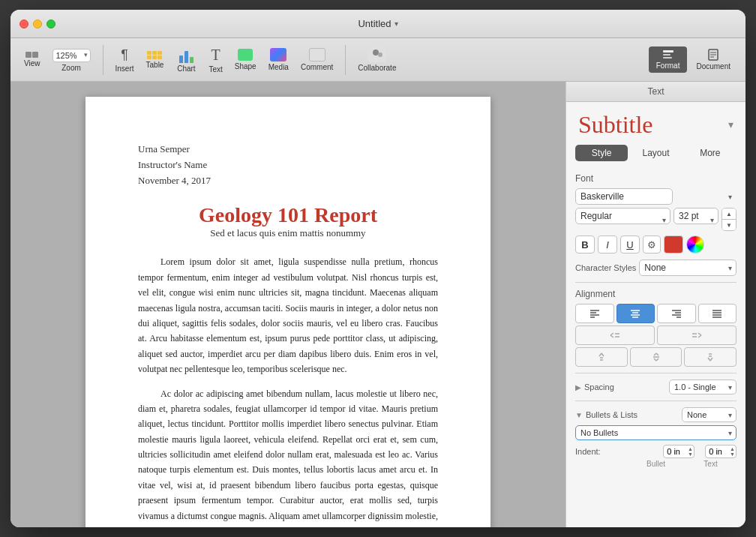  What do you see at coordinates (713, 60) in the screenshot?
I see `document-button: Document` at bounding box center [713, 60].